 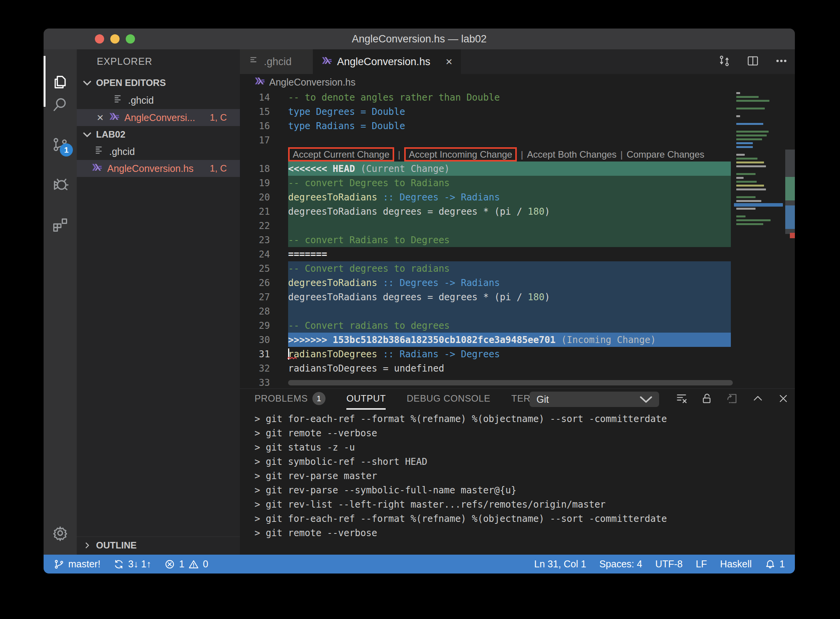 I want to click on line-content: =======, so click(x=509, y=254).